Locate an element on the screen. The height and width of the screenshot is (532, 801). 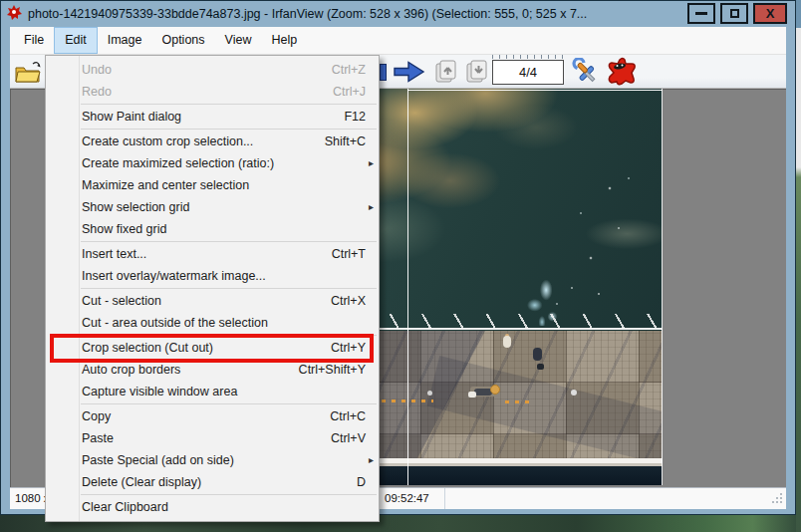
selection-rectangle-right is located at coordinates (662, 287).